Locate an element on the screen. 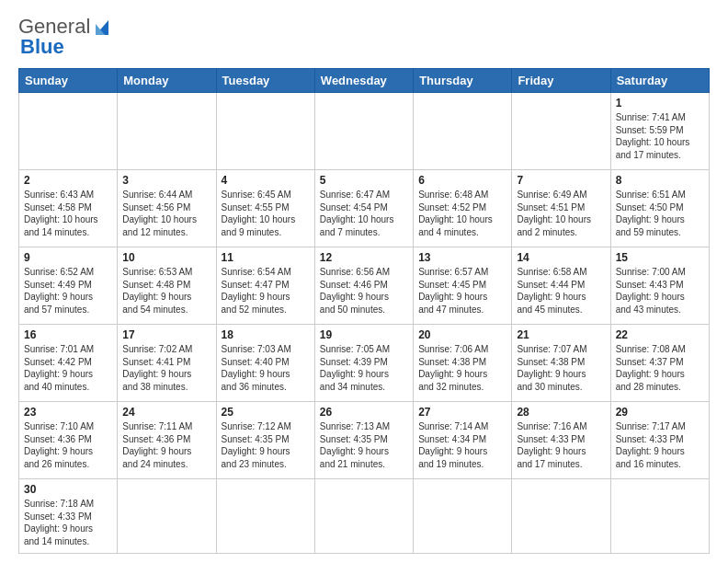  day-number: 27 is located at coordinates (462, 412).